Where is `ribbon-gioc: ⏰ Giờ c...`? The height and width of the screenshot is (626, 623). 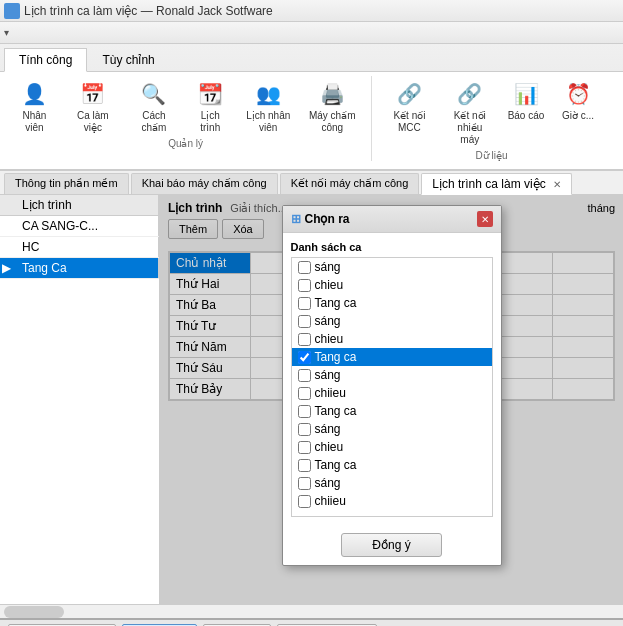
ribbon-gioc: ⏰ Giờ c... is located at coordinates (578, 112).